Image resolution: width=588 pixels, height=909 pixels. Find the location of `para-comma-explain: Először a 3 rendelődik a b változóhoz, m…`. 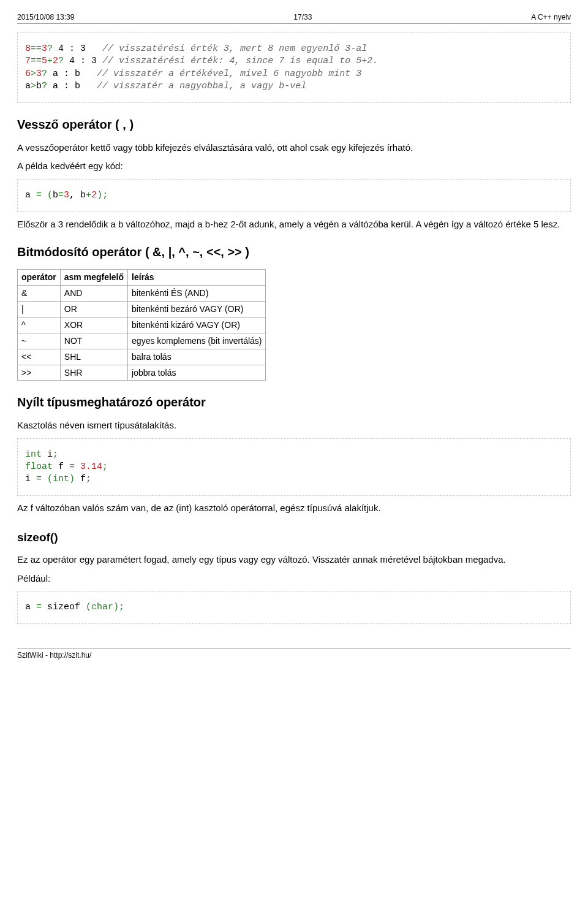

para-comma-explain: Először a 3 rendelődik a b változóhoz, m… is located at coordinates (294, 224).